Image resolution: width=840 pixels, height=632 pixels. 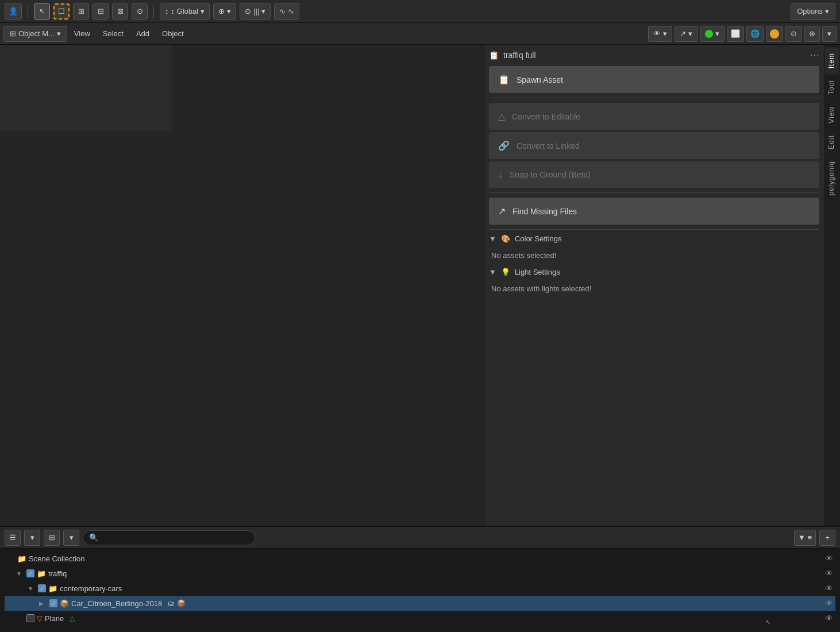 I want to click on outliner-add-btn: +, so click(x=827, y=538).